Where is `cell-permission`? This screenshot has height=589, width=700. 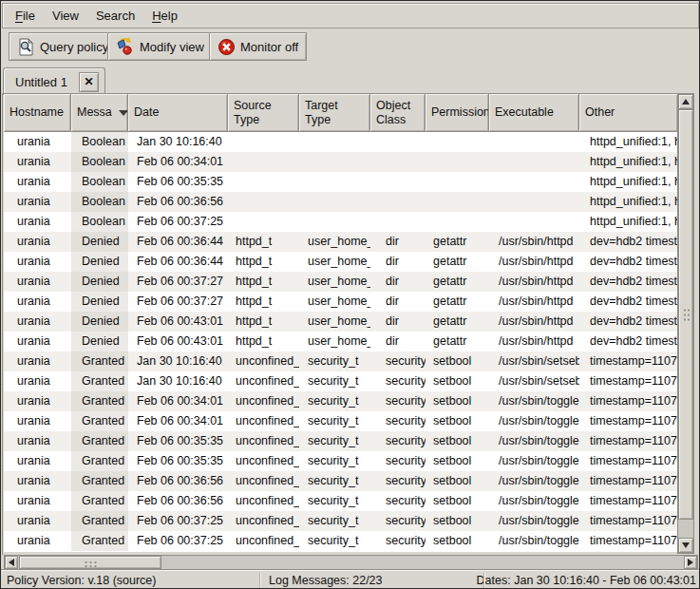
cell-permission is located at coordinates (458, 142).